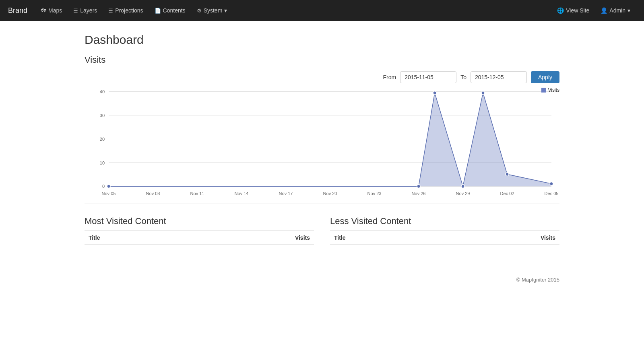 Image resolution: width=644 pixels, height=362 pixels. I want to click on svg-text: Nov 05, so click(109, 193).